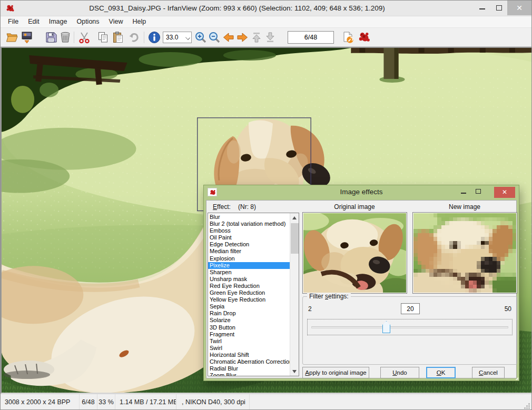 The width and height of the screenshot is (532, 410). What do you see at coordinates (249, 231) in the screenshot?
I see `effect-item: Emboss` at bounding box center [249, 231].